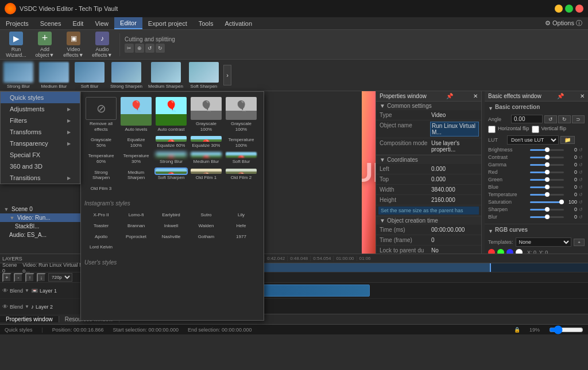  I want to click on rotate-left-btn: ↺, so click(551, 119).